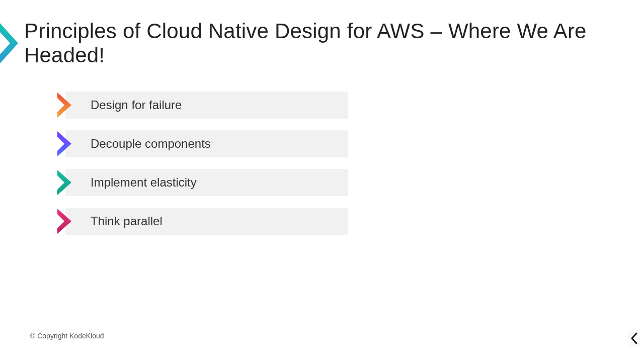 This screenshot has width=644, height=362. I want to click on principle-label: Implement elasticity, so click(144, 183).